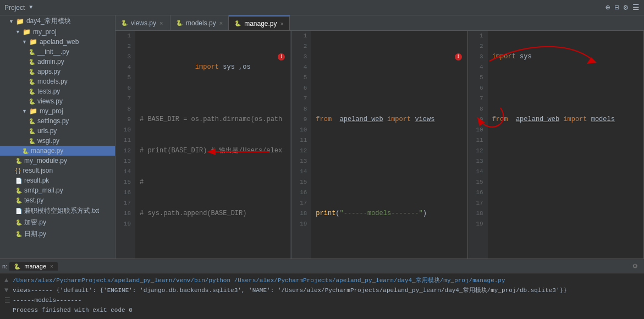 Image resolution: width=644 pixels, height=319 pixels. I want to click on sidebar-label: manage.py, so click(47, 151).